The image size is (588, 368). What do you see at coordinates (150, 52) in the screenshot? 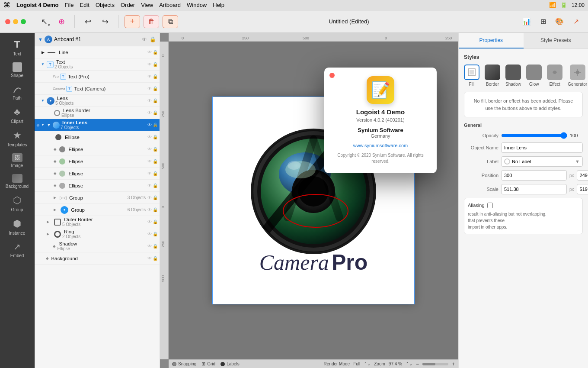
I see `layer-vis-line: 👁` at bounding box center [150, 52].